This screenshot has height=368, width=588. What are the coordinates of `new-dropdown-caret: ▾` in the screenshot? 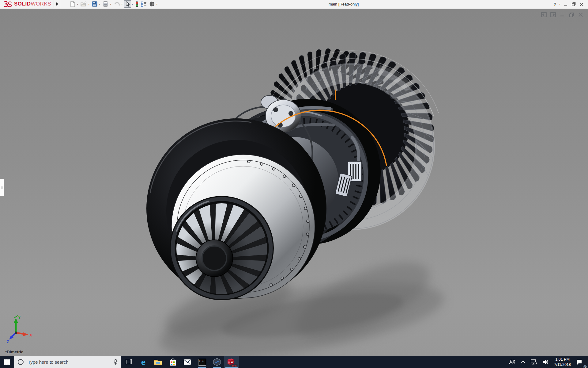 It's located at (78, 4).